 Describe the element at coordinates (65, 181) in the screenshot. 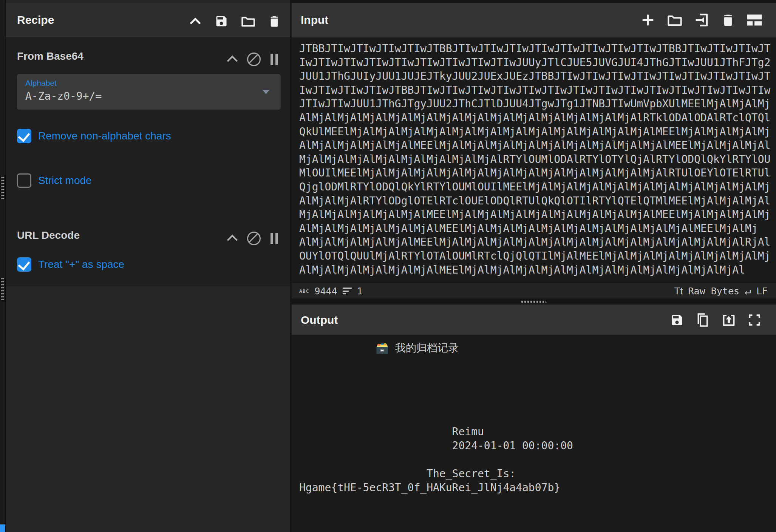

I see `checkbox-label: Strict mode` at that location.